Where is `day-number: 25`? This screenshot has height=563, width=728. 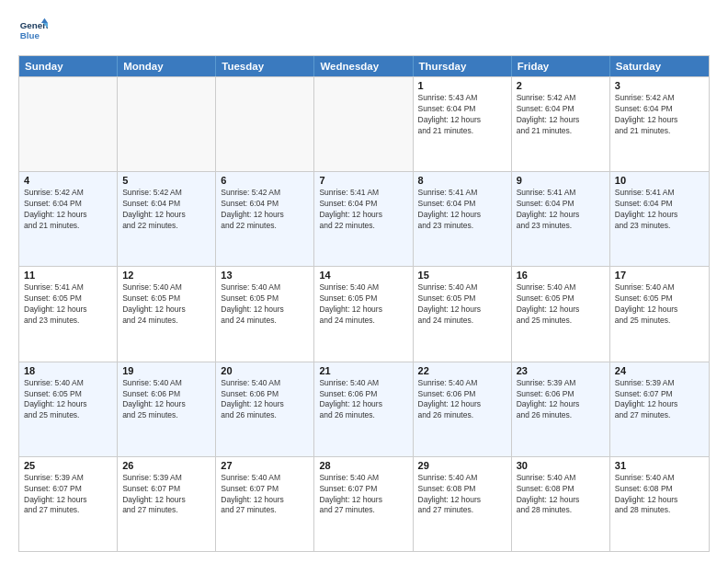 day-number: 25 is located at coordinates (68, 465).